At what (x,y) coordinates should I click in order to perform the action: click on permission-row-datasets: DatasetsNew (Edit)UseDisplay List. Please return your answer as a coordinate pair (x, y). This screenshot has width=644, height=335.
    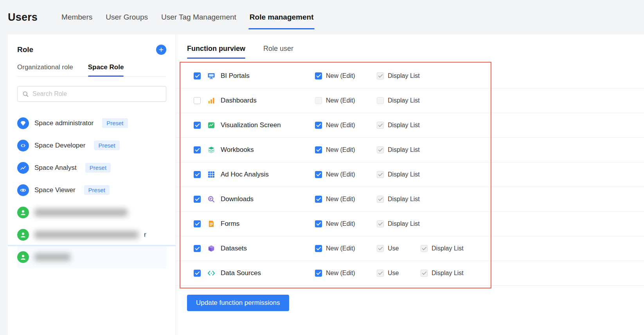
    Looking at the image, I should click on (410, 249).